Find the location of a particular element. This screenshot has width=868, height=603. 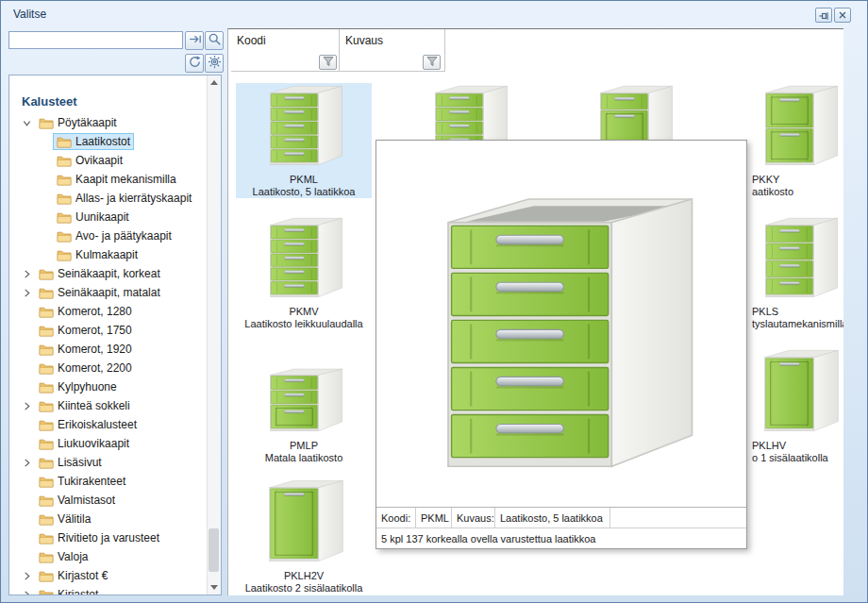

tree-item-label: Komerot, 2200 is located at coordinates (94, 368).